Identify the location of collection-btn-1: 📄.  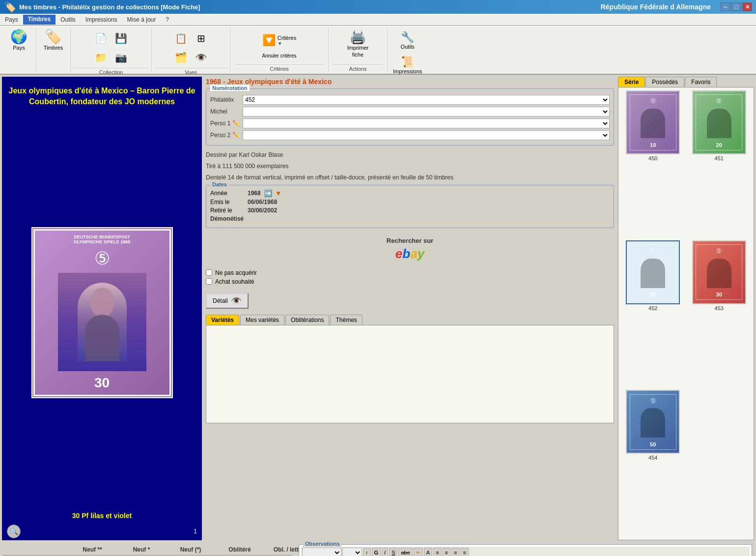
(101, 38).